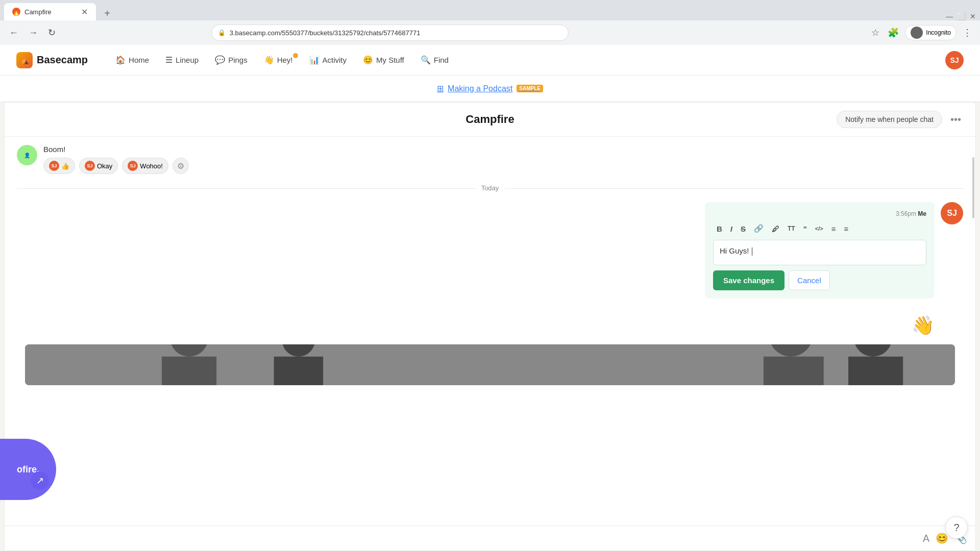 This screenshot has height=551, width=980. I want to click on browser-chrome: 🔥 Campfire ✕ + — ⬜ ✕ ← → ↻ 🔒 3.basecamp.…, so click(490, 22).